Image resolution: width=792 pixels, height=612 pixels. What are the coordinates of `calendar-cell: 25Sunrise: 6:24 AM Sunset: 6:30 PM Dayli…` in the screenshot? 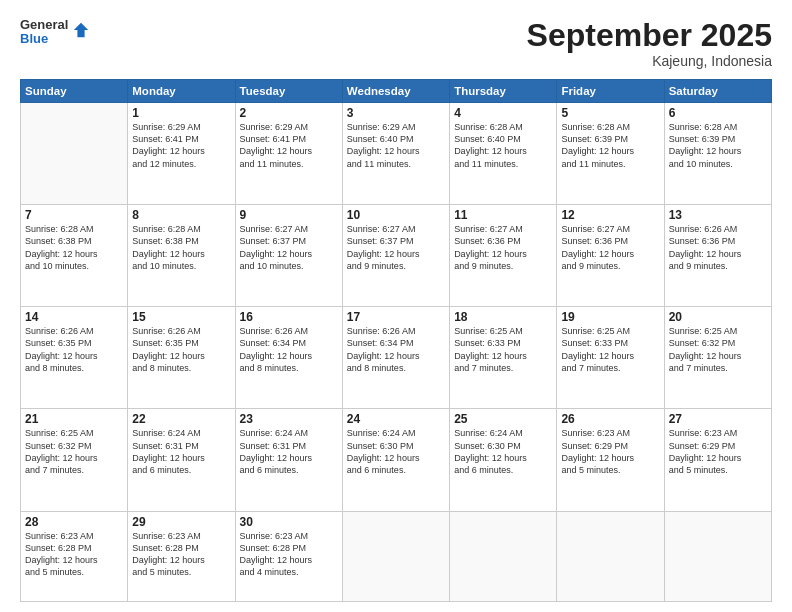 It's located at (504, 460).